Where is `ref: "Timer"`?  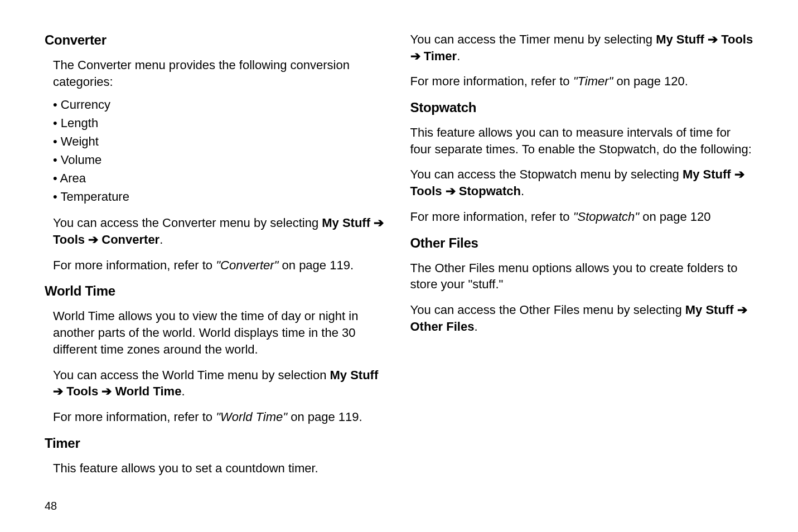
ref: "Timer" is located at coordinates (593, 81).